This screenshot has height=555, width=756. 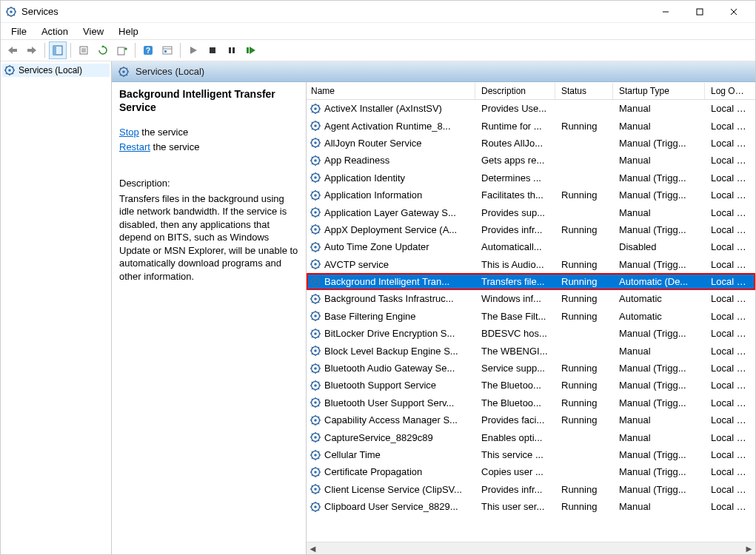 I want to click on service-row: ActiveX Installer (AxInstSV)Provides Use…, so click(x=531, y=108).